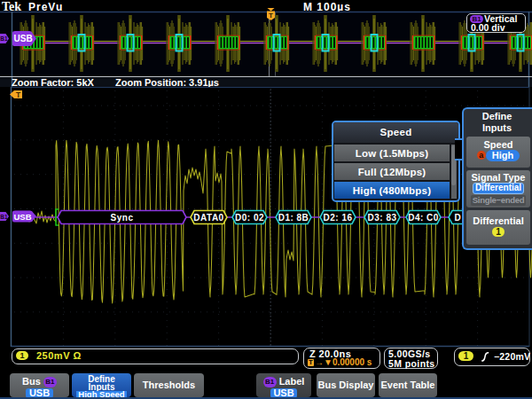 This screenshot has width=532, height=399. Describe the element at coordinates (250, 218) in the screenshot. I see `svg-text: D0: 02` at that location.